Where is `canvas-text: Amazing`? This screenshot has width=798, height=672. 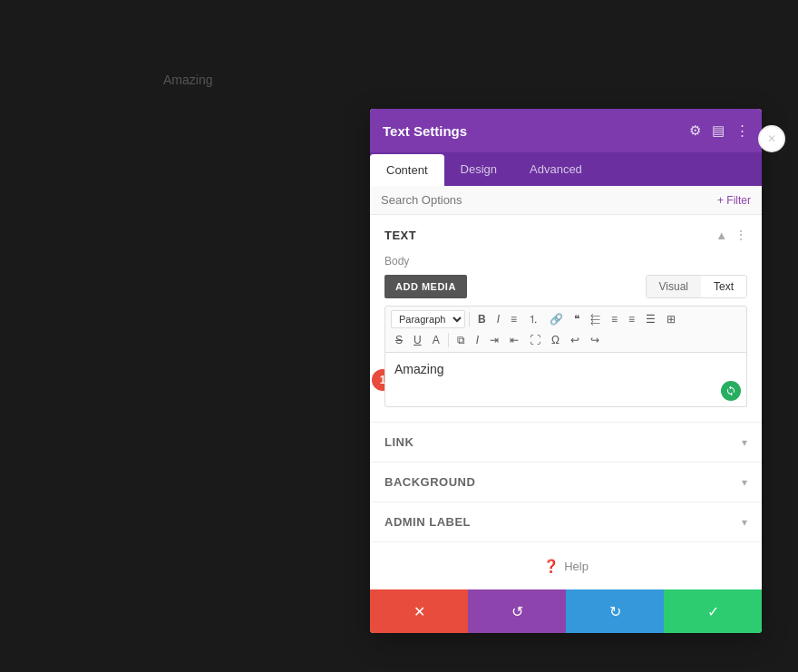 canvas-text: Amazing is located at coordinates (188, 80).